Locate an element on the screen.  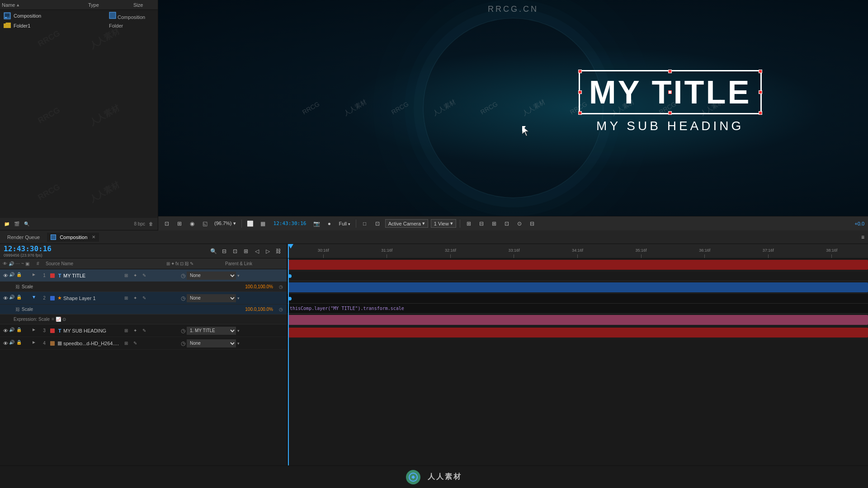
layer-4-parent-link: ⊞ is located at coordinates (126, 343).